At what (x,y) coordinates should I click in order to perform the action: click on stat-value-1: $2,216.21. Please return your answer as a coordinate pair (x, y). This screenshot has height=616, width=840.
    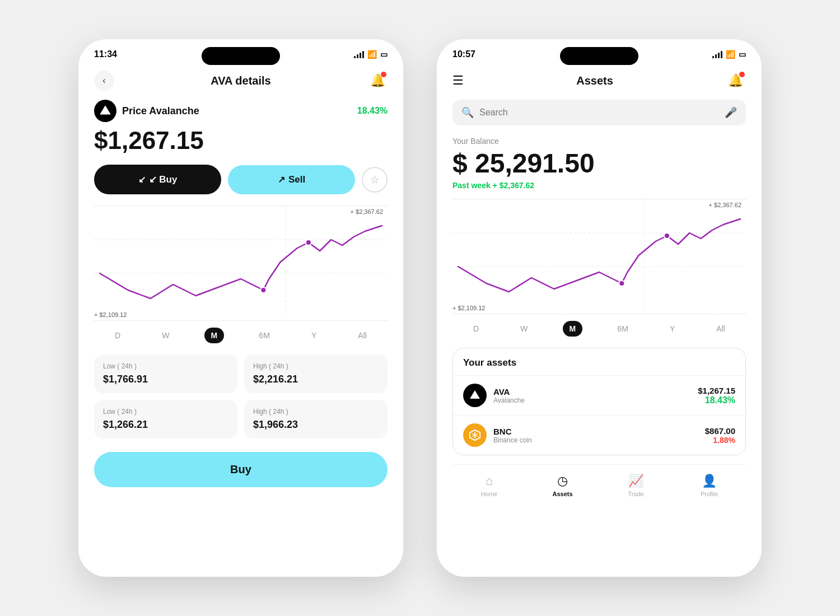
    Looking at the image, I should click on (316, 380).